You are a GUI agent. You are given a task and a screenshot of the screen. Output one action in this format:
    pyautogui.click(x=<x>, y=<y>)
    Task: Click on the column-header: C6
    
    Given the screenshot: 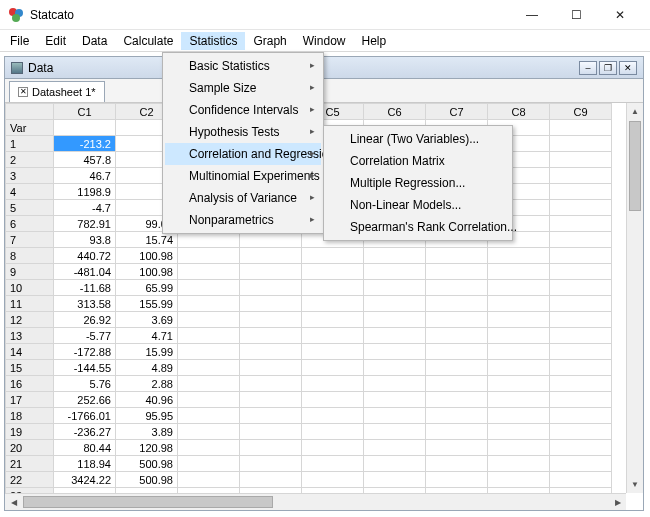 What is the action you would take?
    pyautogui.click(x=395, y=112)
    